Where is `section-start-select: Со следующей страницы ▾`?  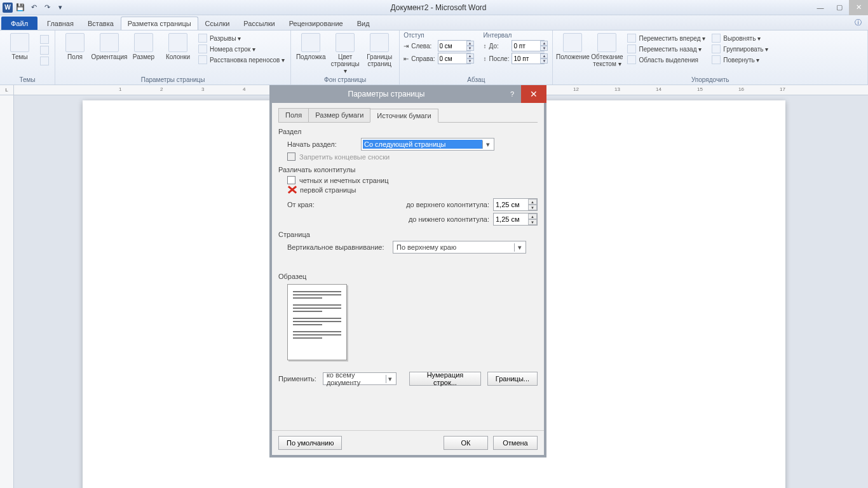 section-start-select: Со следующей страницы ▾ is located at coordinates (428, 144).